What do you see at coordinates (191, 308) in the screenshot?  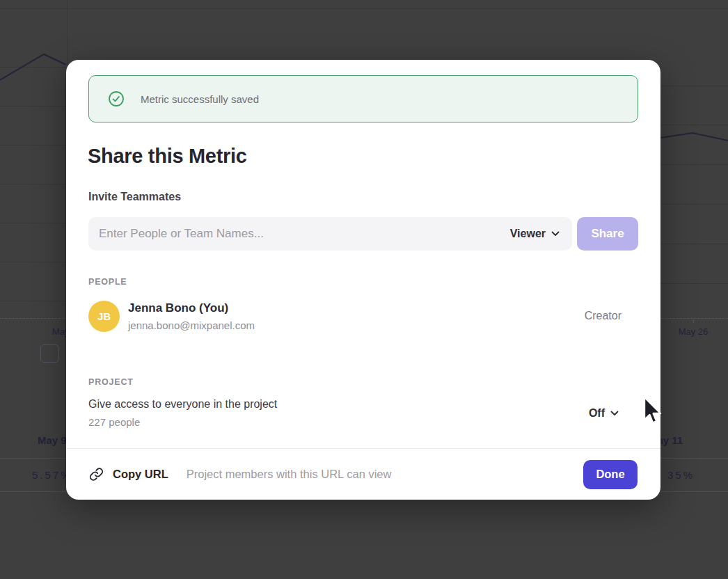 I see `person-name: Jenna Bono (You)` at bounding box center [191, 308].